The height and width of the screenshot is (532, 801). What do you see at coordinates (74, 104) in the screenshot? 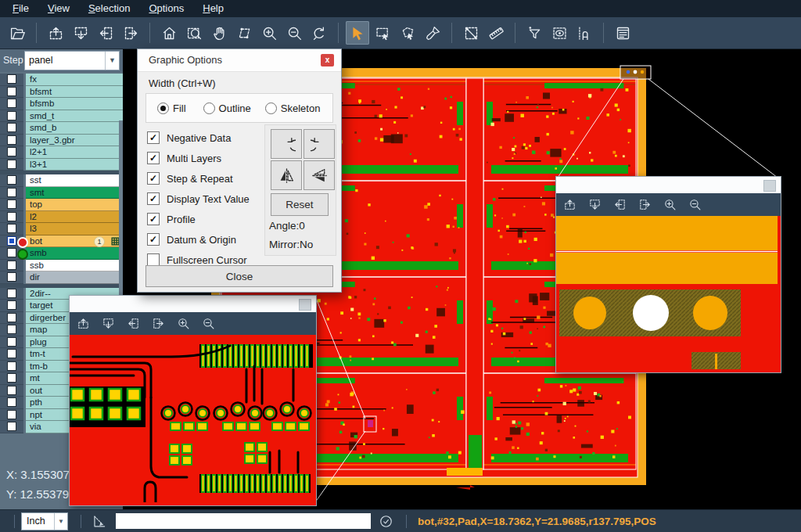
I see `layer-name: bfsmb` at bounding box center [74, 104].